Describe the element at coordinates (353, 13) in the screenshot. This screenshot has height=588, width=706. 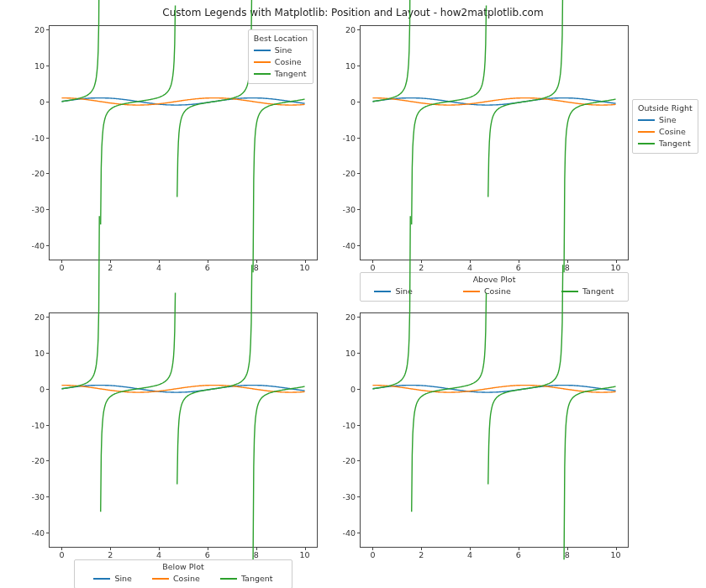
I see `figure-suptitle: Custom Legends with Matplotlib: Position…` at that location.